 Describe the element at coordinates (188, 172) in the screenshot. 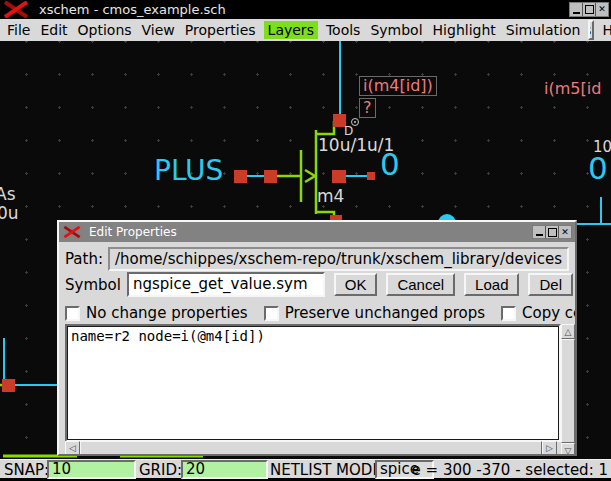

I see `net-label-plus: PLUS` at that location.